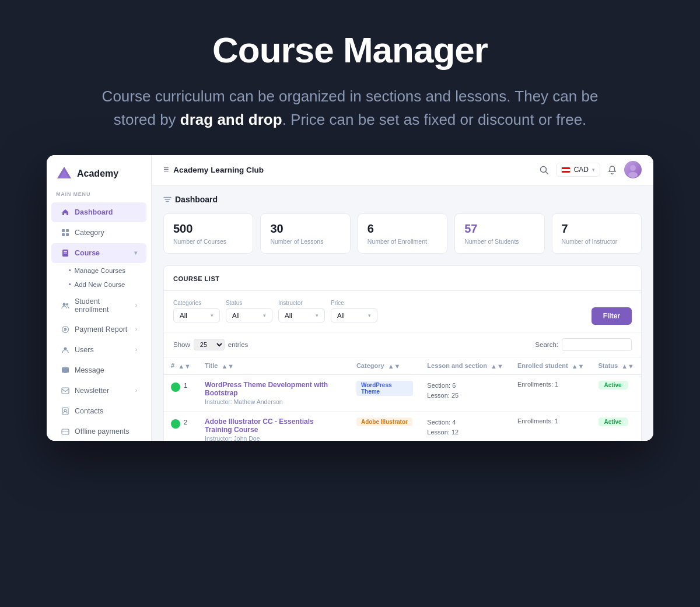 The width and height of the screenshot is (700, 607). What do you see at coordinates (99, 431) in the screenshot?
I see `sidebar-item-offline-payments: Offline payments` at bounding box center [99, 431].